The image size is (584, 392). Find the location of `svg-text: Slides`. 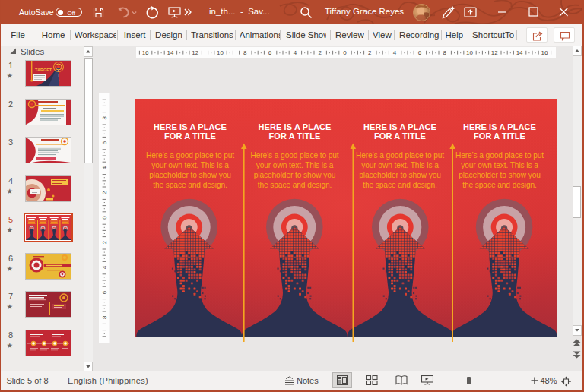

svg-text: Slides is located at coordinates (33, 52).